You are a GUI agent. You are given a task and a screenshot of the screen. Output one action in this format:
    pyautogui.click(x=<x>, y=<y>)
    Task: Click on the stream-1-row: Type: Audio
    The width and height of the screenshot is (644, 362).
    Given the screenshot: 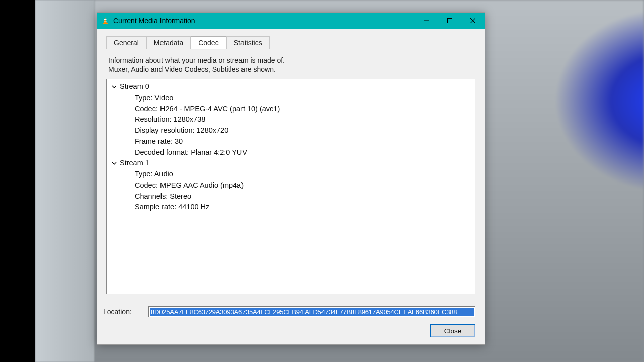 What is the action you would take?
    pyautogui.click(x=303, y=174)
    